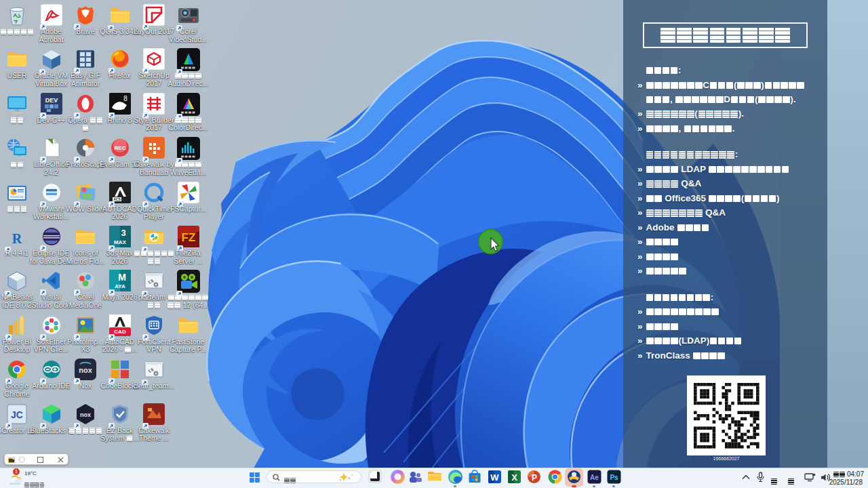 The image size is (868, 488). I want to click on svg-text: X, so click(514, 477).